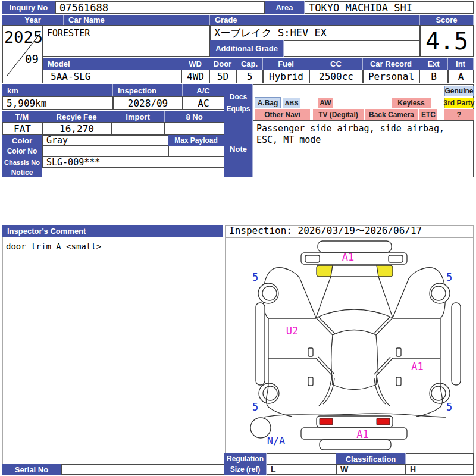 The image size is (476, 476). I want to click on car-name-value: FORESTER, so click(126, 40).